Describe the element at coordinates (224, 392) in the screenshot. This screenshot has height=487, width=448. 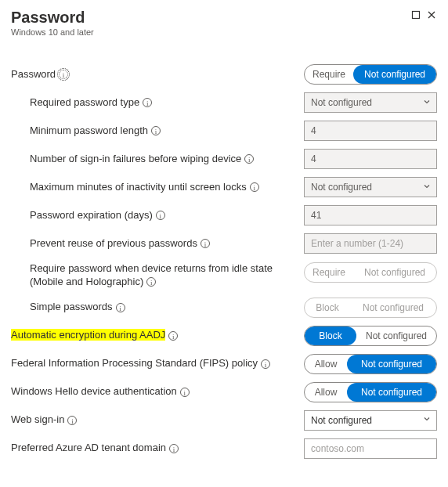
I see `row-windows-hello: Windows Hello device authenticationi All…` at that location.